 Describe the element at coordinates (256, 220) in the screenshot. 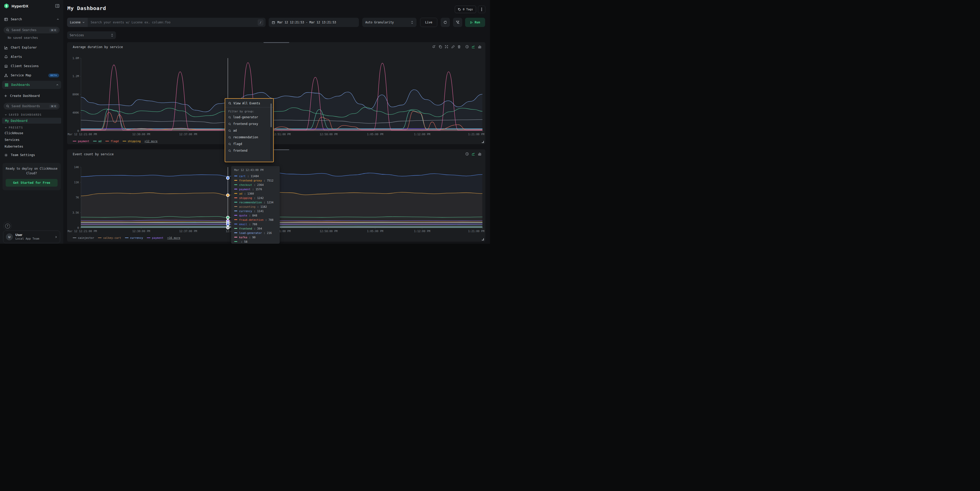

I see `tooltip-row: fraud-detection 788` at that location.